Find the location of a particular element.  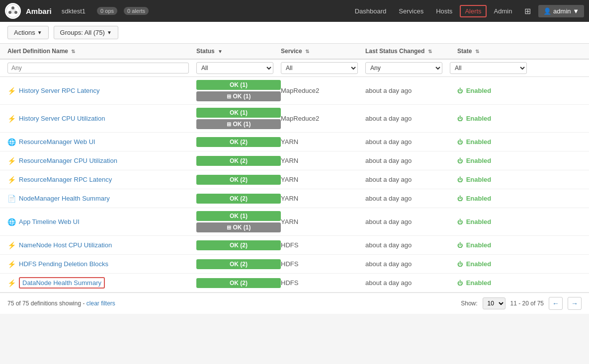

col-header-last-status: Last Status Changed ⇅ is located at coordinates (412, 51).